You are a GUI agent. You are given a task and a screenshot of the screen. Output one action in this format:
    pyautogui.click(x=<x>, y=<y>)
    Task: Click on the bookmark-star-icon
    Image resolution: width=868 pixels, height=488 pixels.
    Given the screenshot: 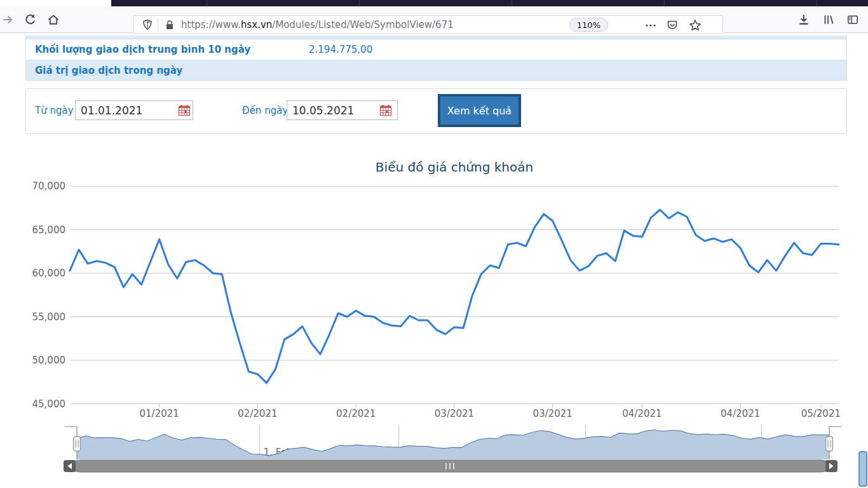 What is the action you would take?
    pyautogui.click(x=695, y=25)
    